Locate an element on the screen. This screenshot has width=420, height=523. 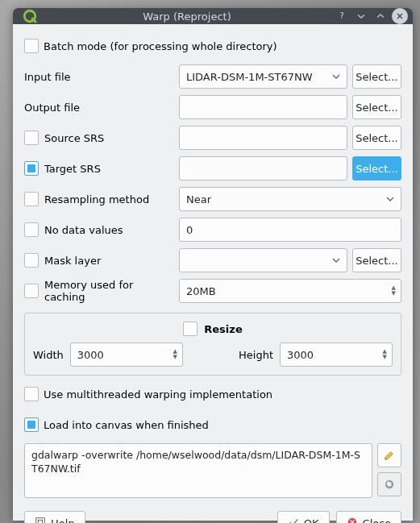
command-row is located at coordinates (213, 471).